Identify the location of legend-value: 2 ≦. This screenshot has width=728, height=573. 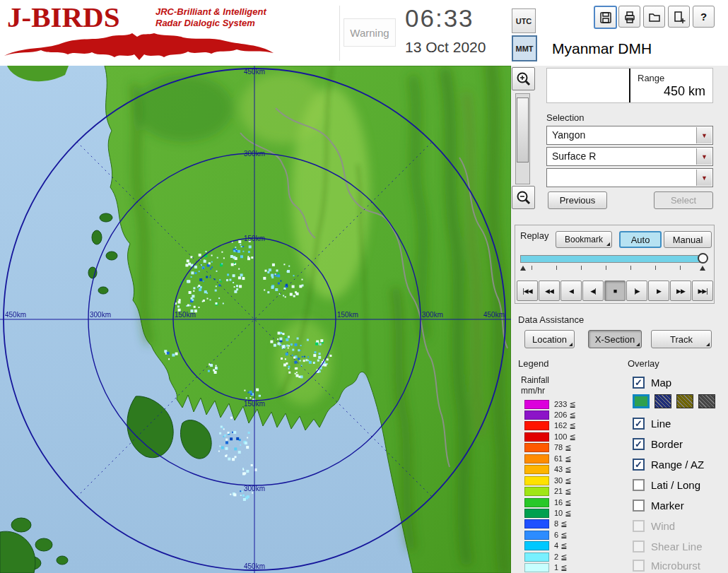
(560, 557).